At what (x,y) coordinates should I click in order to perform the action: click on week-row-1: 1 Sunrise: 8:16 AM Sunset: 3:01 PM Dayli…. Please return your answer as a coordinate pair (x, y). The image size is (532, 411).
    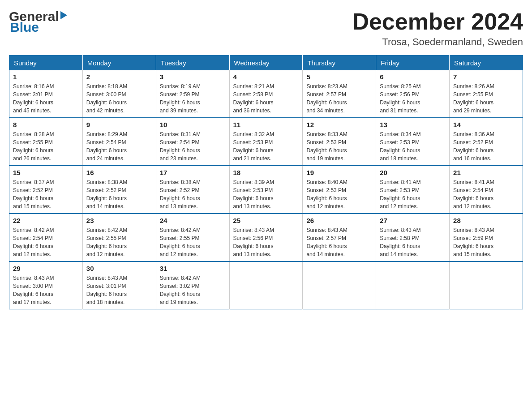
    Looking at the image, I should click on (266, 94).